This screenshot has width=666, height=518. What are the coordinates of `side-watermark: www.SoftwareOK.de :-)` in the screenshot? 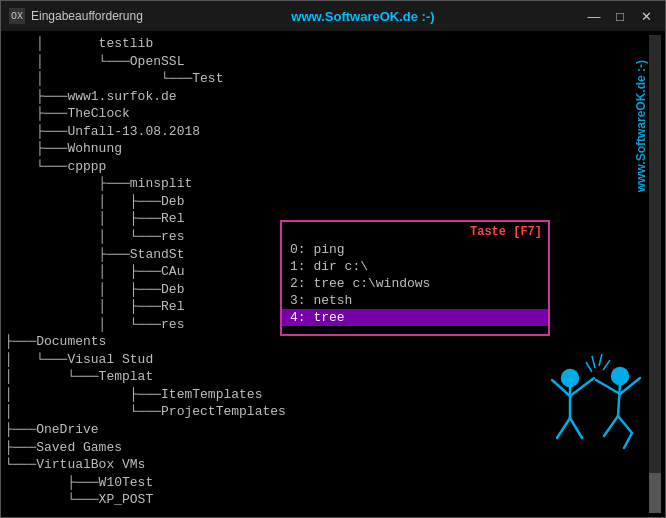 It's located at (641, 126).